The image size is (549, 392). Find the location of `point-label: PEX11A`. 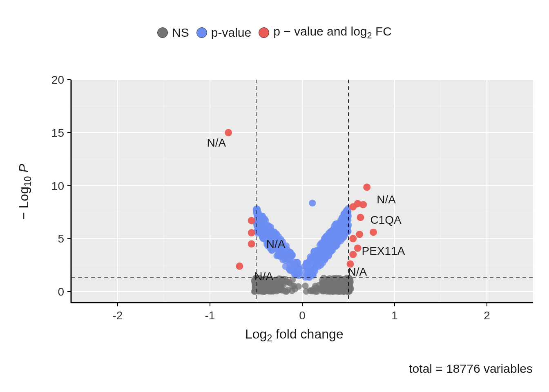

point-label: PEX11A is located at coordinates (384, 251).